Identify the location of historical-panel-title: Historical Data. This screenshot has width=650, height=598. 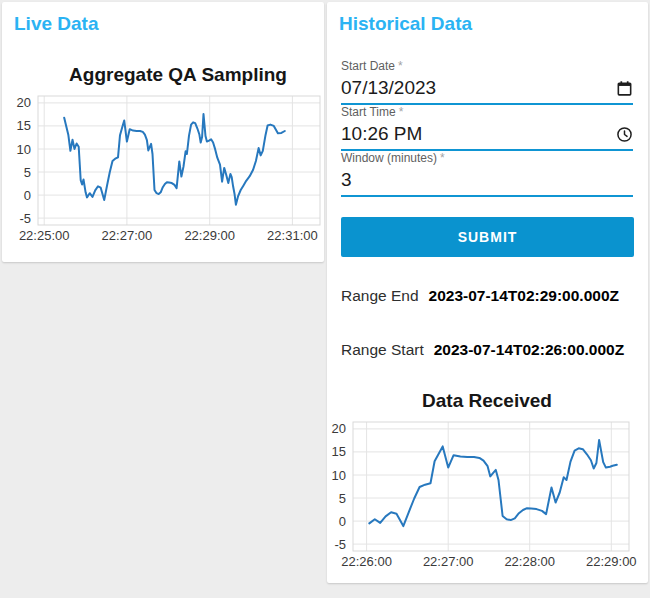
(406, 24).